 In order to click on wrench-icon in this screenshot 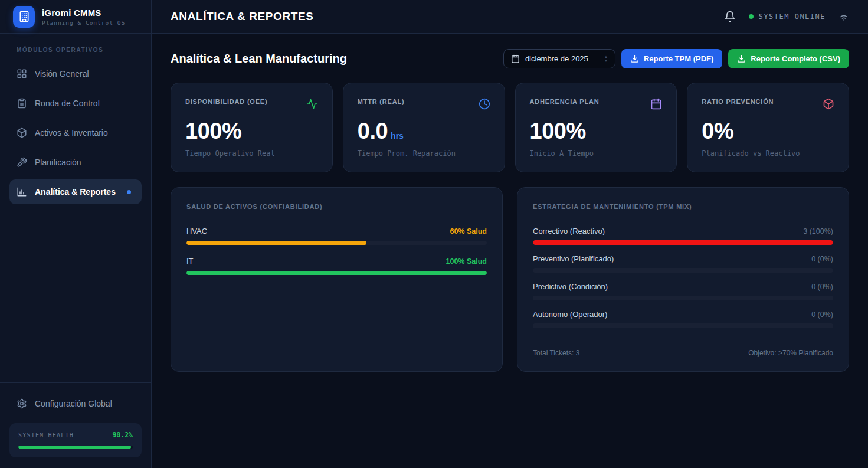, I will do `click(22, 162)`.